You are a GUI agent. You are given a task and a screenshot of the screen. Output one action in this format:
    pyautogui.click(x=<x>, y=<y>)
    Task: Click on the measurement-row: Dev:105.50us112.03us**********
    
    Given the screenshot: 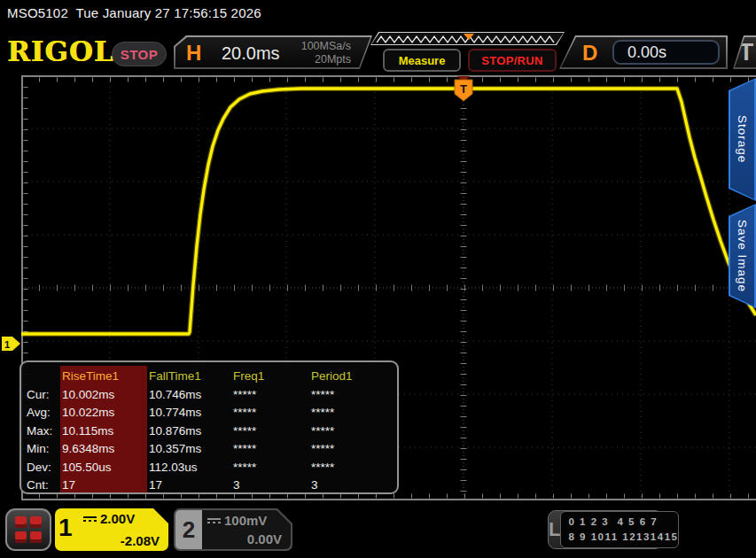 What is the action you would take?
    pyautogui.click(x=211, y=468)
    